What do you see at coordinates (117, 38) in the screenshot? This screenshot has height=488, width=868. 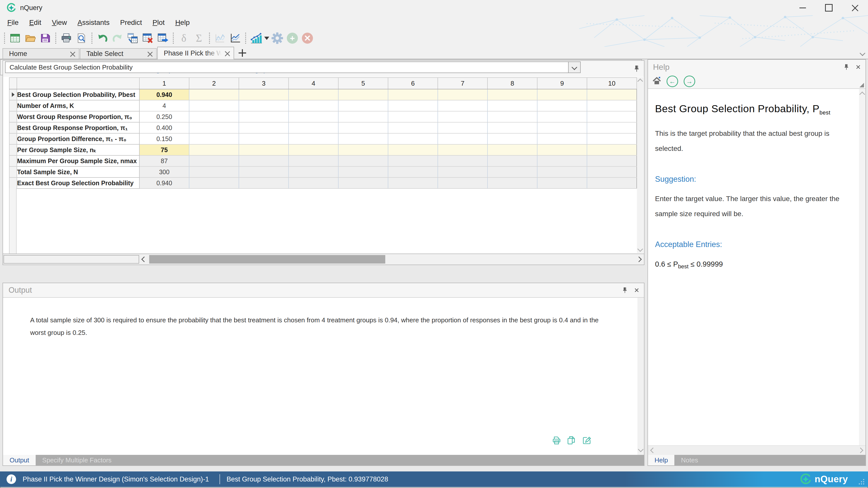 I see `redo-icon` at bounding box center [117, 38].